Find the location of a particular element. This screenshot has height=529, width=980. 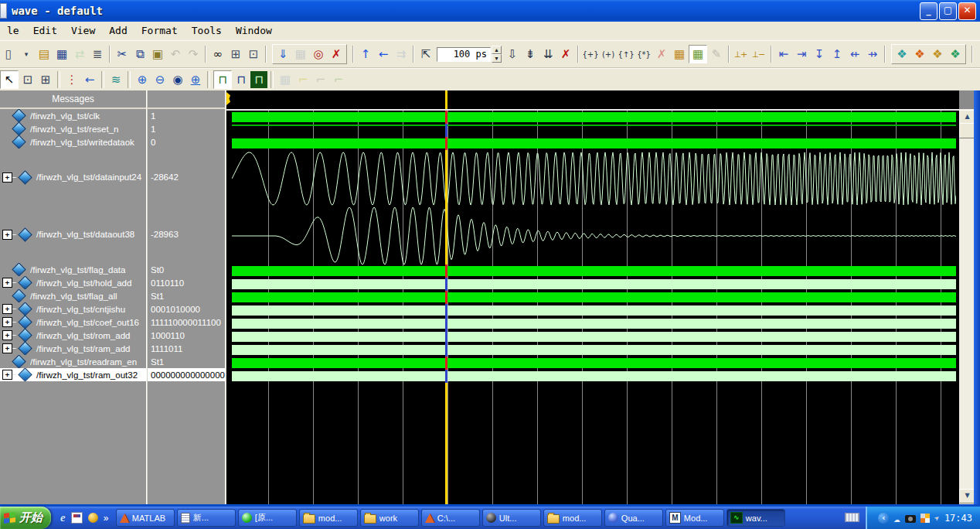

next-transition-button: ⇥ is located at coordinates (801, 54).